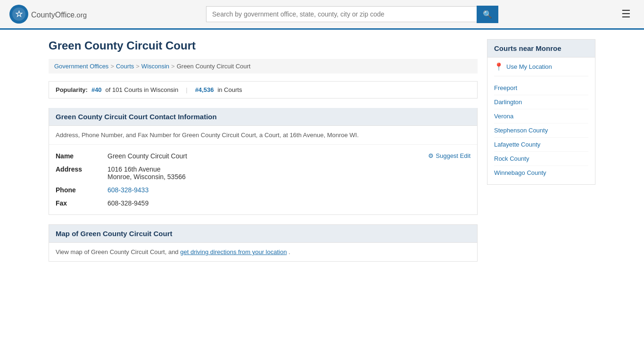 This screenshot has height=362, width=644. I want to click on sidebar-title: Courts near Monroe, so click(541, 49).